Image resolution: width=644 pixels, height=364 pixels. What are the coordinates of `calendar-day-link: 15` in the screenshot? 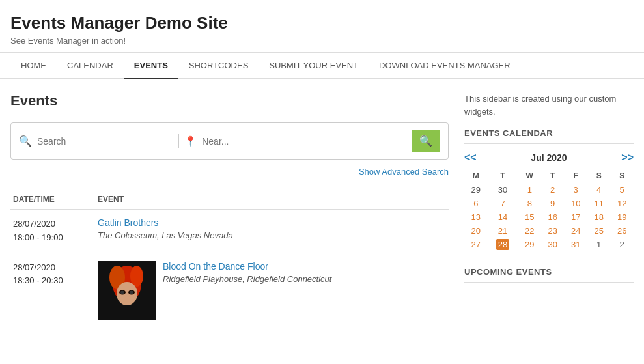 It's located at (529, 217).